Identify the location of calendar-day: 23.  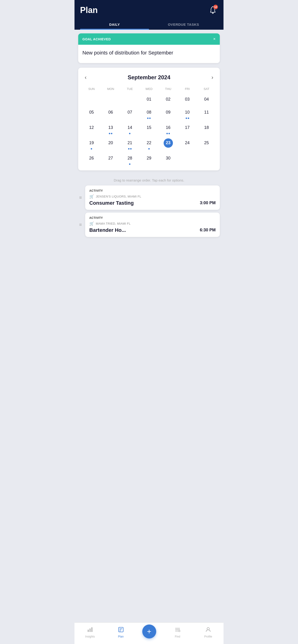
(168, 144).